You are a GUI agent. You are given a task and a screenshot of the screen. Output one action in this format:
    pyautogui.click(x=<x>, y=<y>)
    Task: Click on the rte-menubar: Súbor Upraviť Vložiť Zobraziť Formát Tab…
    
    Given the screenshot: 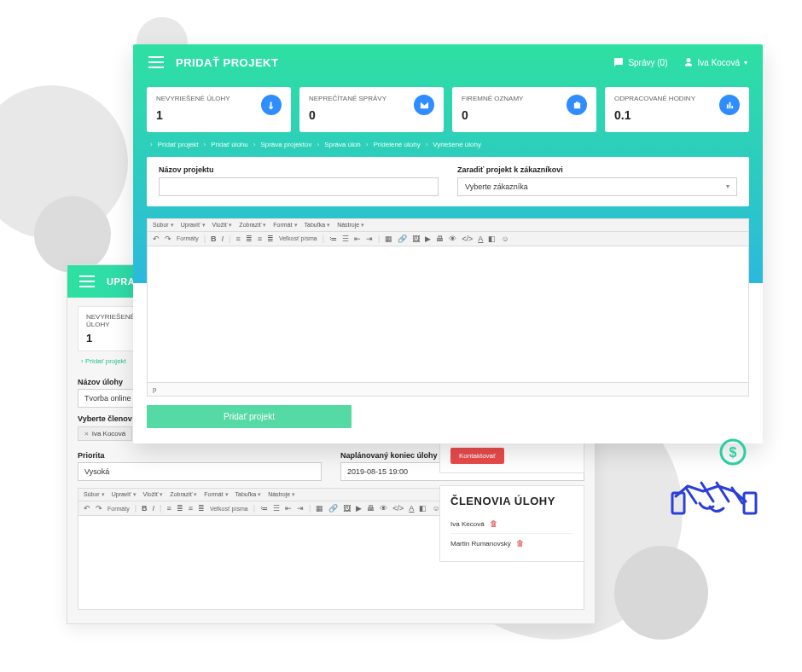 What is the action you would take?
    pyautogui.click(x=448, y=225)
    